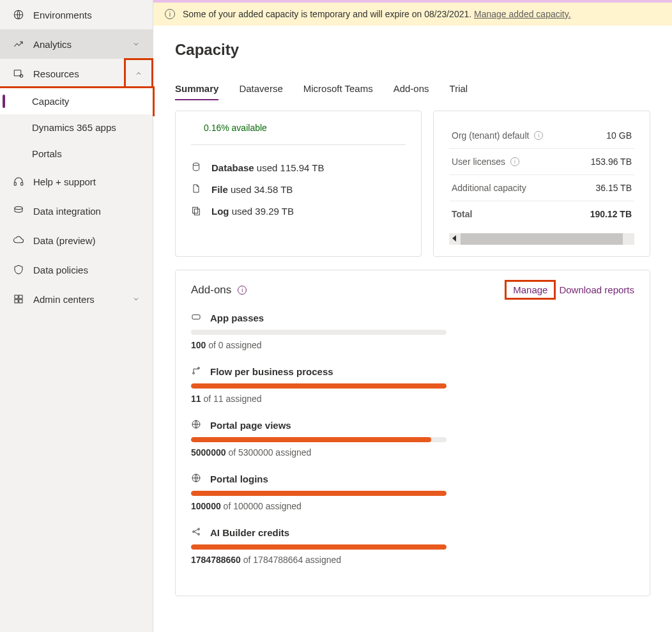 The width and height of the screenshot is (672, 632). What do you see at coordinates (268, 167) in the screenshot?
I see `usage-label: Database used 115.94 TB` at bounding box center [268, 167].